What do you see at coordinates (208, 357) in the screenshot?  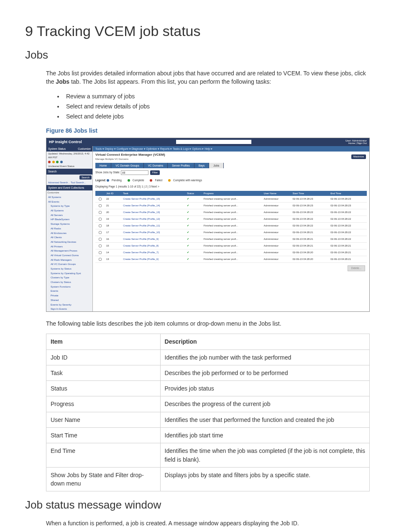 I see `table-row: Job IDIdentifies the job number with the…` at bounding box center [208, 357].